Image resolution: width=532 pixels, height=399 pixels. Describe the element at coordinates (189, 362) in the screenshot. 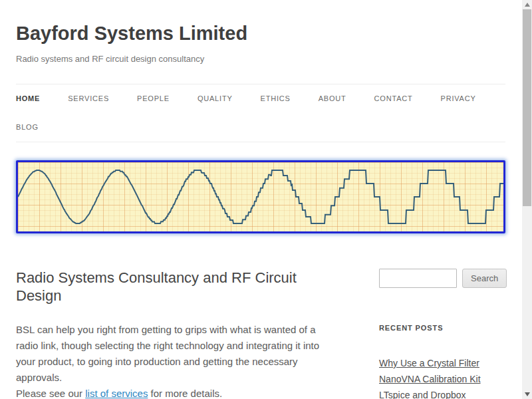

I see `intro-line: your product, to going into production a…` at that location.